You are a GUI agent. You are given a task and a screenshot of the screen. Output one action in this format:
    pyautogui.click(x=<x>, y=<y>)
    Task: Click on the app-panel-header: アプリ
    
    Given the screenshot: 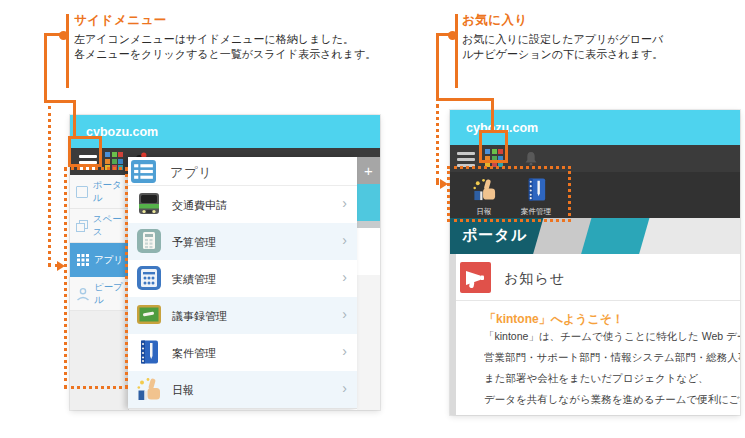 What is the action you would take?
    pyautogui.click(x=242, y=172)
    